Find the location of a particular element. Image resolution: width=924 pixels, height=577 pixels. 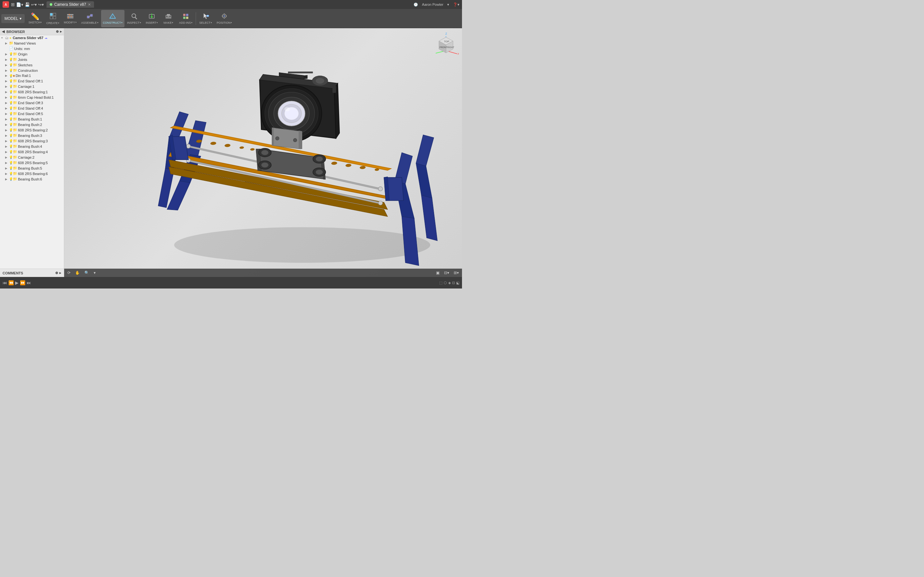

din-rail-expand: ▶ is located at coordinates (7, 76).